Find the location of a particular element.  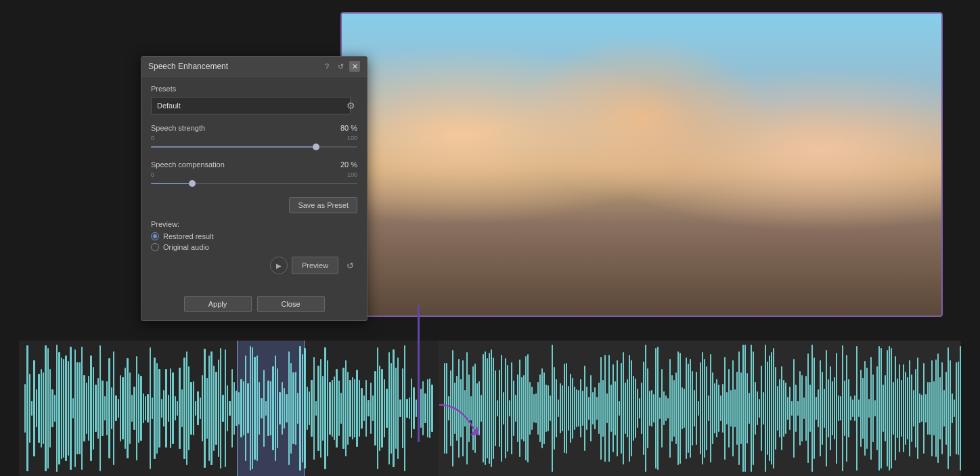

speech-compensation-slider is located at coordinates (254, 183).